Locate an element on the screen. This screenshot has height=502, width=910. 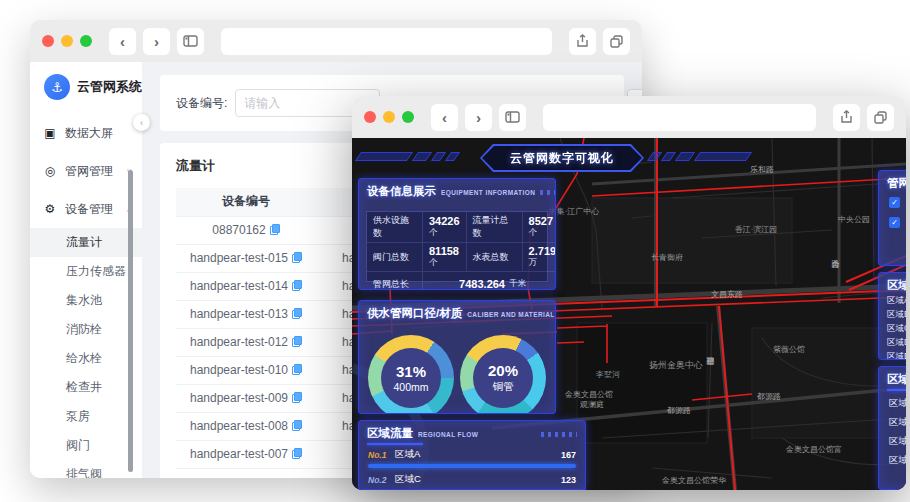
map-label: 紫薇公馆 is located at coordinates (789, 350).